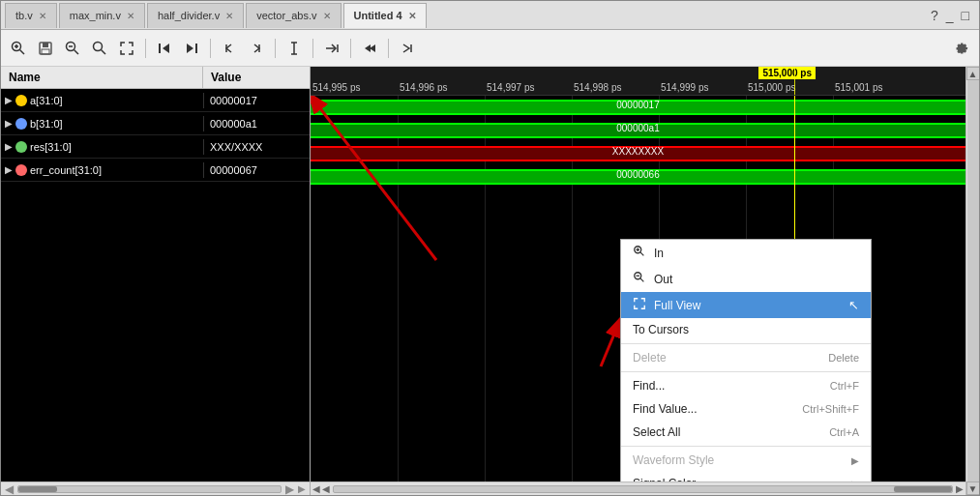  I want to click on ctx-select-all: Select All Ctrl+A, so click(746, 432).